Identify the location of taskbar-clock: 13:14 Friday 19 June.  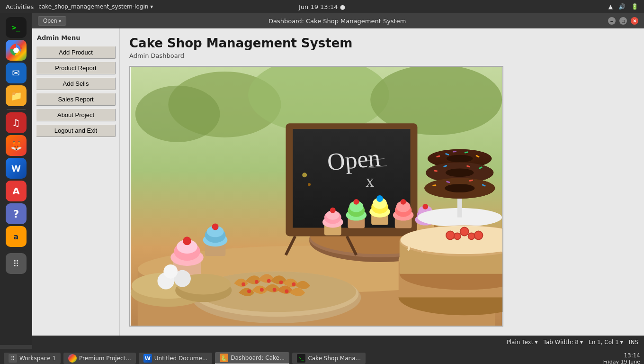
(622, 358).